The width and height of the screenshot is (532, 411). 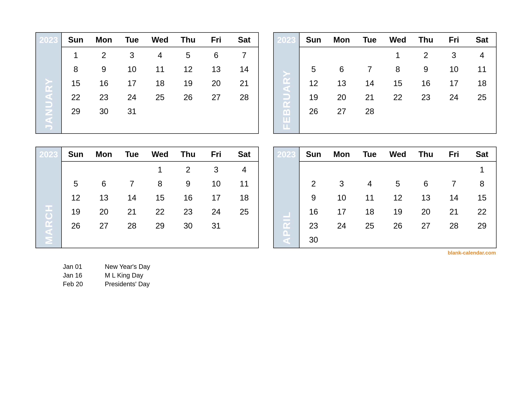 What do you see at coordinates (216, 69) in the screenshot?
I see `day-cell: 13` at bounding box center [216, 69].